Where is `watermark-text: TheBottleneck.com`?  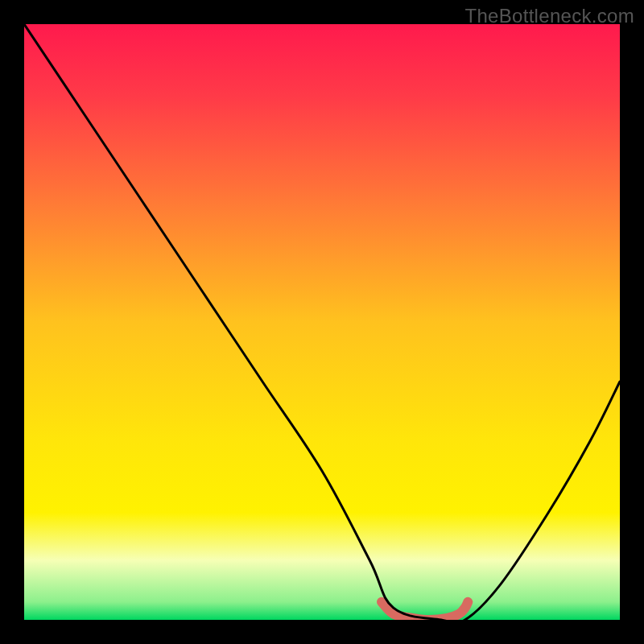
watermark-text: TheBottleneck.com is located at coordinates (549, 16).